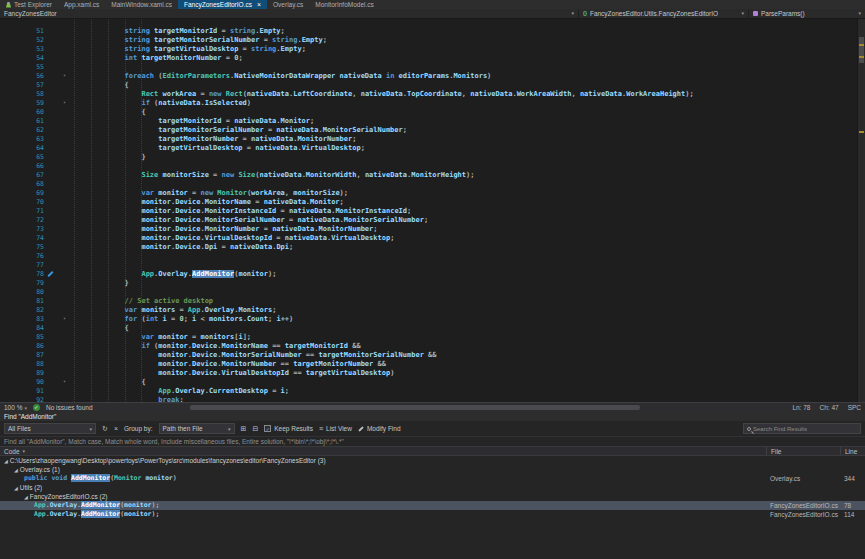  What do you see at coordinates (805, 429) in the screenshot?
I see `search-input` at bounding box center [805, 429].